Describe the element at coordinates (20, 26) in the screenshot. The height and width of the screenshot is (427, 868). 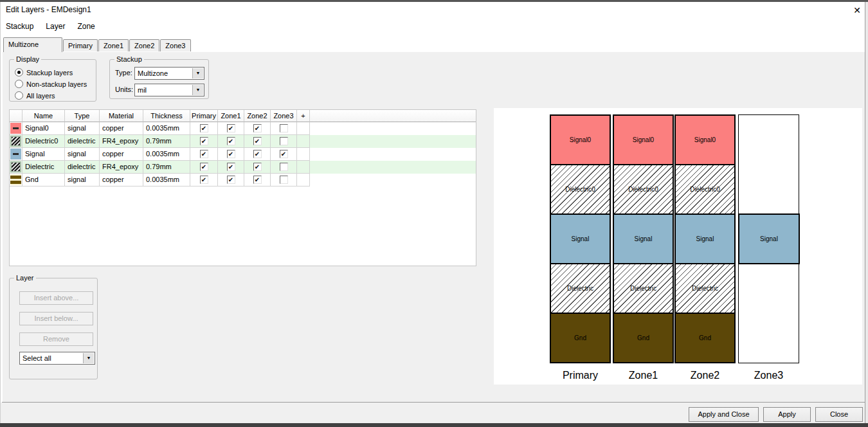
I see `menu-stackup: Stackup` at that location.